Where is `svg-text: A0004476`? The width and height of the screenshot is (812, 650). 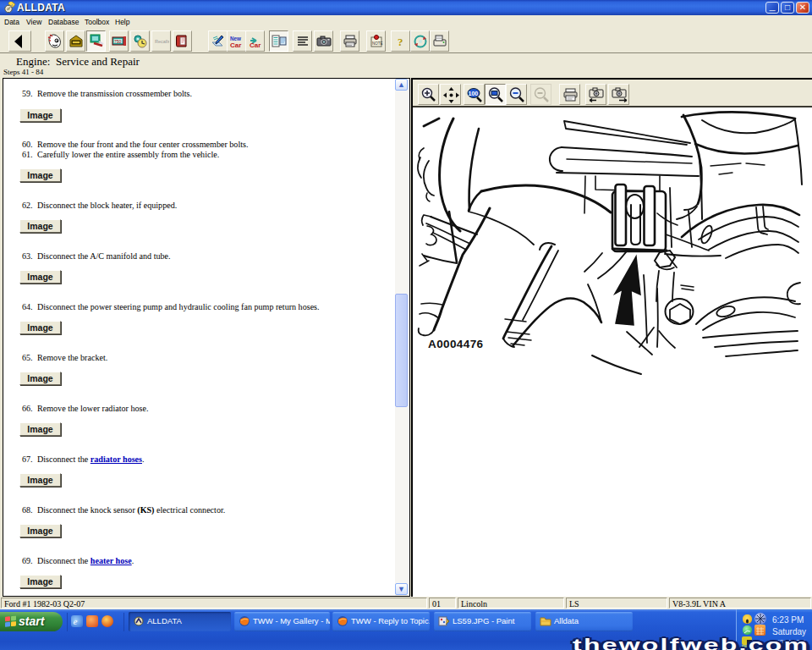
svg-text: A0004476 is located at coordinates (456, 344).